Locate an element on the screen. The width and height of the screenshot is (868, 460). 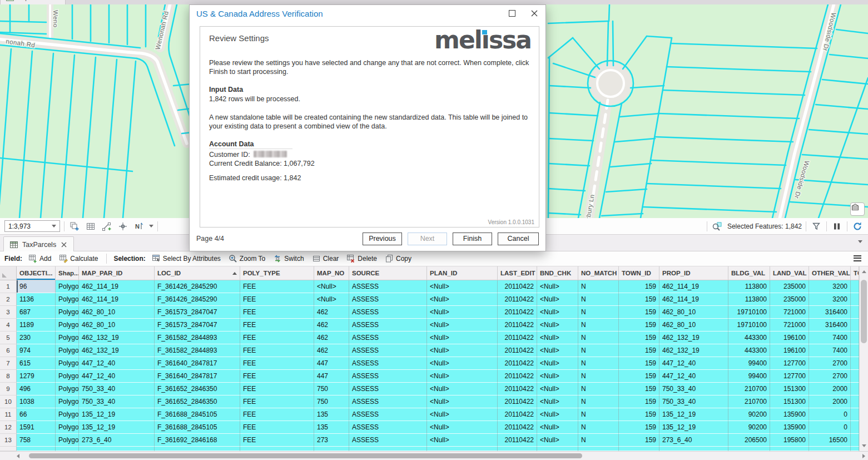
table-cell: 196100 is located at coordinates (790, 338).